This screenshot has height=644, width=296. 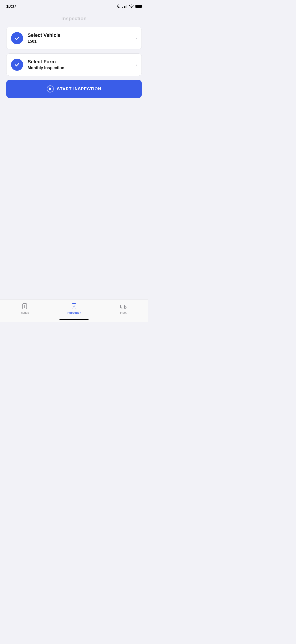 I want to click on wifi-icon, so click(x=131, y=6).